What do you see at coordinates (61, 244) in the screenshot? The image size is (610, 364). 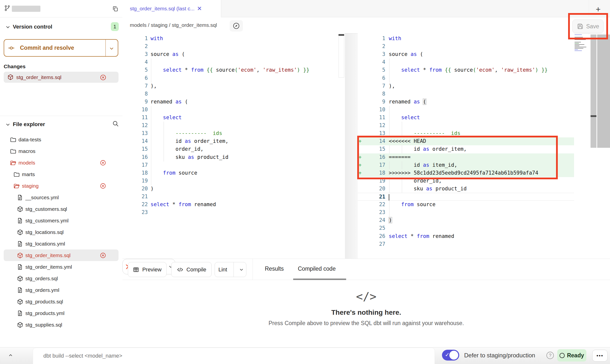 I see `file-tree-item-stg-locations-yml: stg_locations.yml` at bounding box center [61, 244].